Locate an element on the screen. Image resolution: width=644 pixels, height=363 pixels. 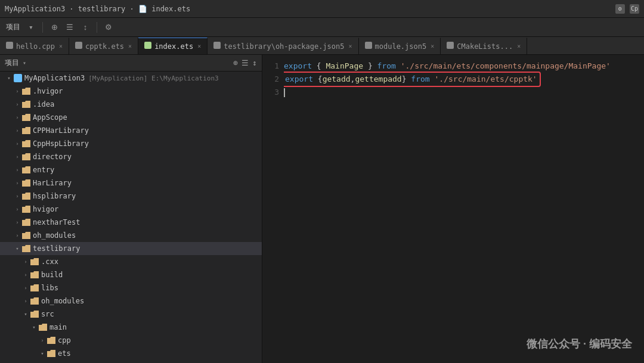
tree-item-hvigor1: ›.hvigor is located at coordinates (131, 91).